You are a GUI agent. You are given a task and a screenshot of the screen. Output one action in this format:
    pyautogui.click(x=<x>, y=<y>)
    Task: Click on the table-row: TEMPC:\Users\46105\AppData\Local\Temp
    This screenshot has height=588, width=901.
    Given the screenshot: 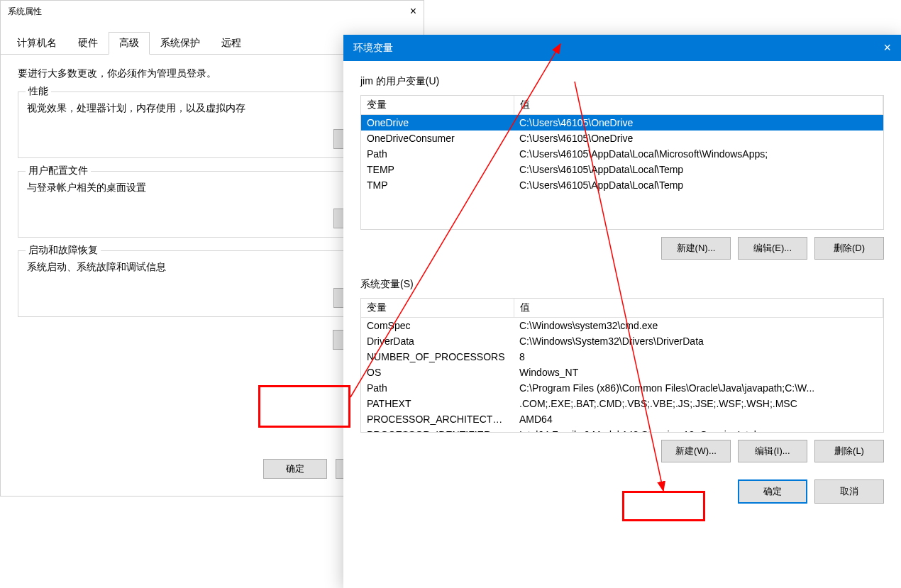 What is the action you would take?
    pyautogui.click(x=622, y=170)
    